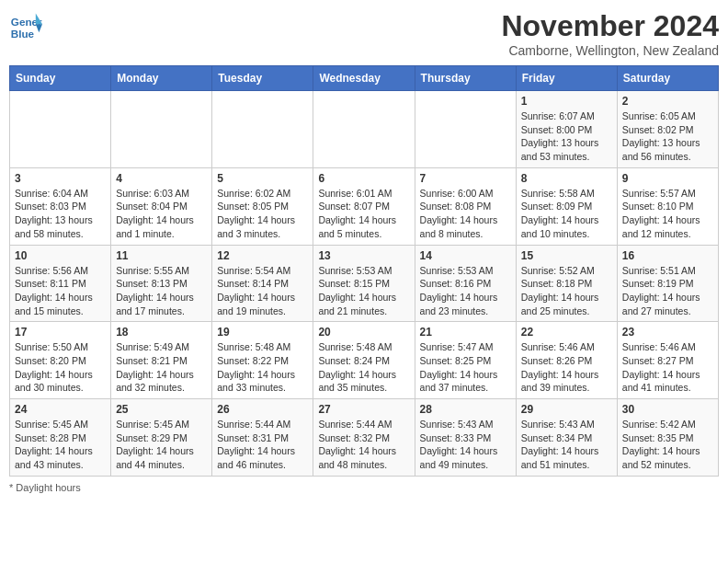 The width and height of the screenshot is (728, 563). Describe the element at coordinates (61, 283) in the screenshot. I see `day-cell: 10Sunrise: 5:56 AMSunset: 8:11 PMDayligh…` at that location.